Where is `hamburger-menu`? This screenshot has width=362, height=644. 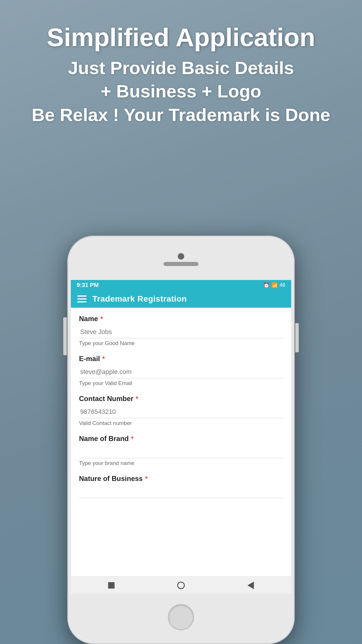 hamburger-menu is located at coordinates (82, 299).